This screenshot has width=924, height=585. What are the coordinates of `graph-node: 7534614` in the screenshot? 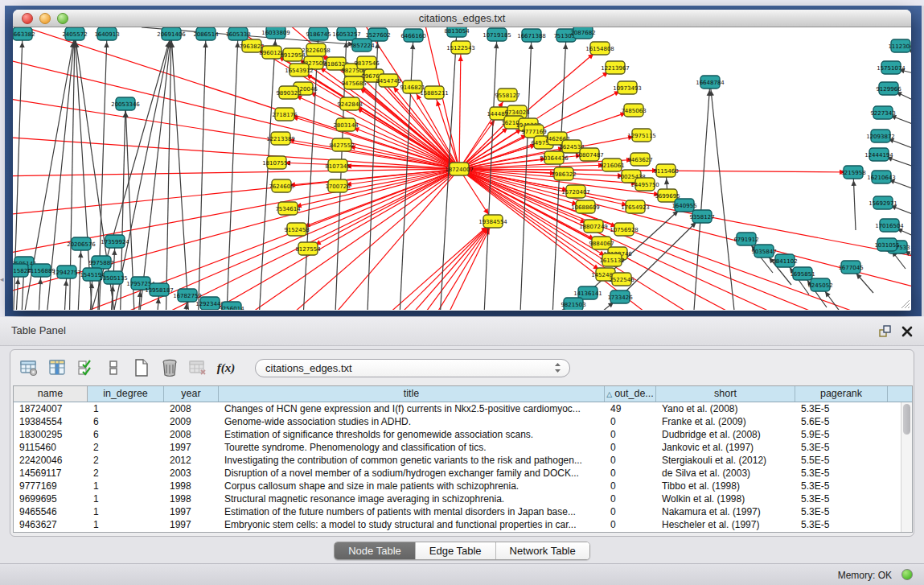 It's located at (288, 208).